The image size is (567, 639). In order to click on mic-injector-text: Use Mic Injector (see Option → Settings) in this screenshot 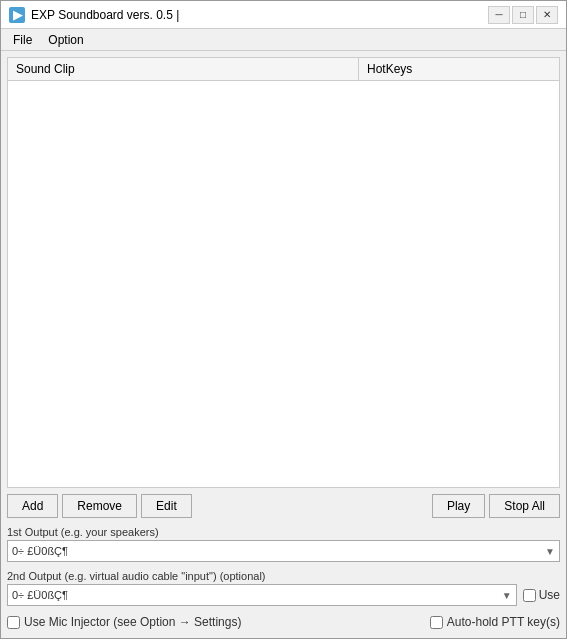, I will do `click(132, 622)`.